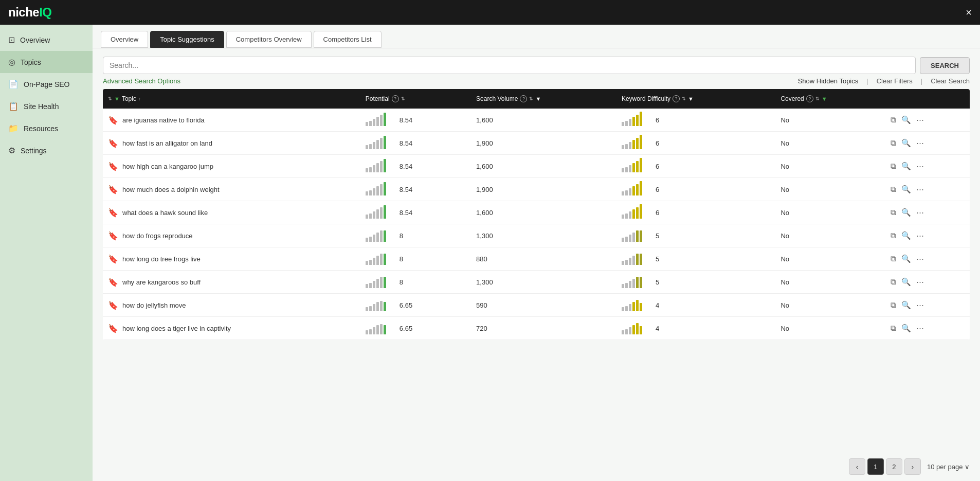 The width and height of the screenshot is (980, 481). I want to click on potential-help-icon: ?, so click(395, 99).